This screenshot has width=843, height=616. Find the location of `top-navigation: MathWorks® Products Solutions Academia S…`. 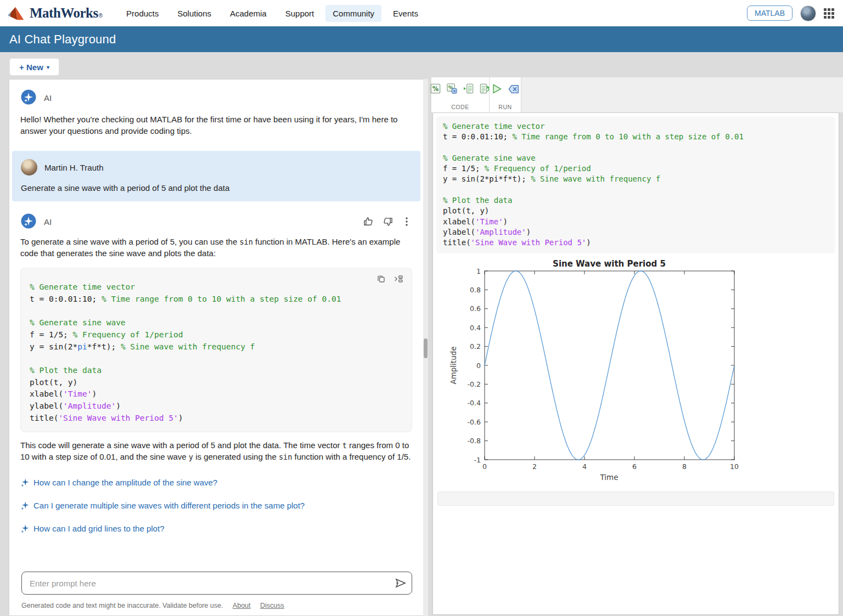

top-navigation: MathWorks® Products Solutions Academia S… is located at coordinates (422, 13).